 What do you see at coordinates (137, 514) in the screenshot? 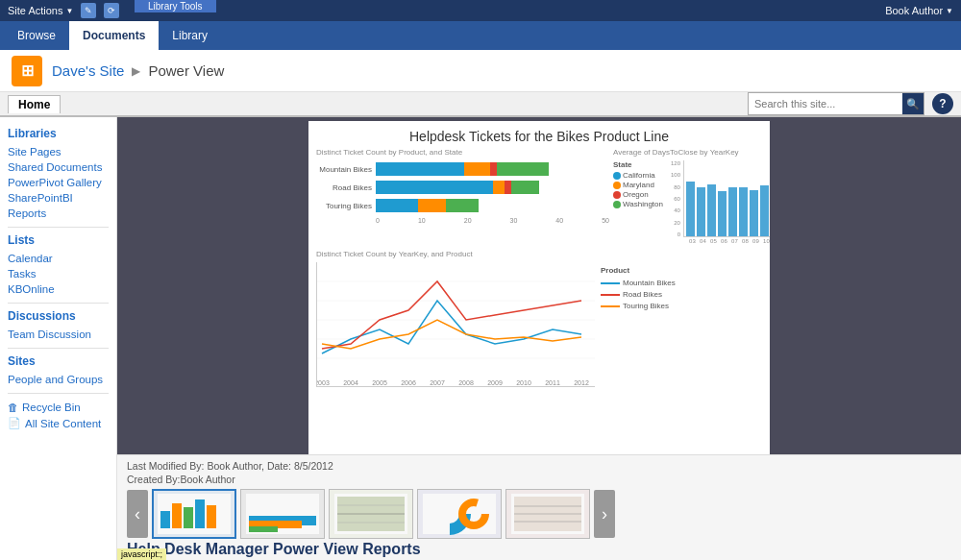
I see `prev-thumb-button: ‹` at bounding box center [137, 514].